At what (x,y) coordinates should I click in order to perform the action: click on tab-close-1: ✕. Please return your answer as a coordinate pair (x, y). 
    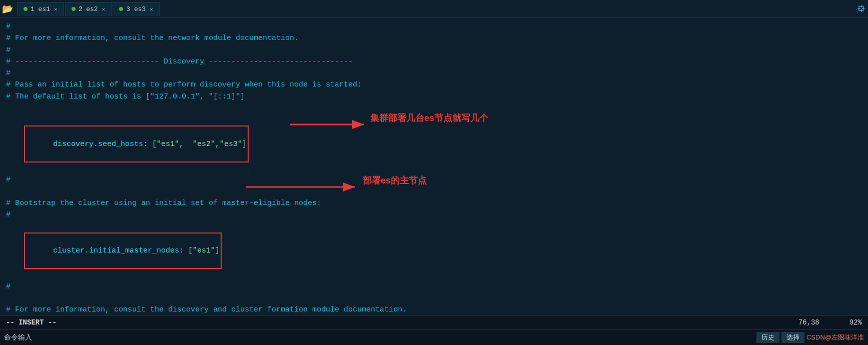
    Looking at the image, I should click on (56, 9).